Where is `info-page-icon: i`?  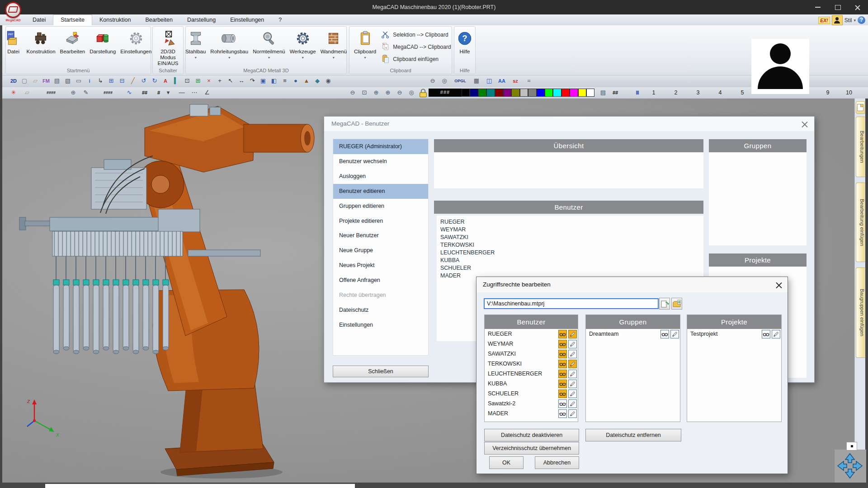 info-page-icon: i is located at coordinates (90, 81).